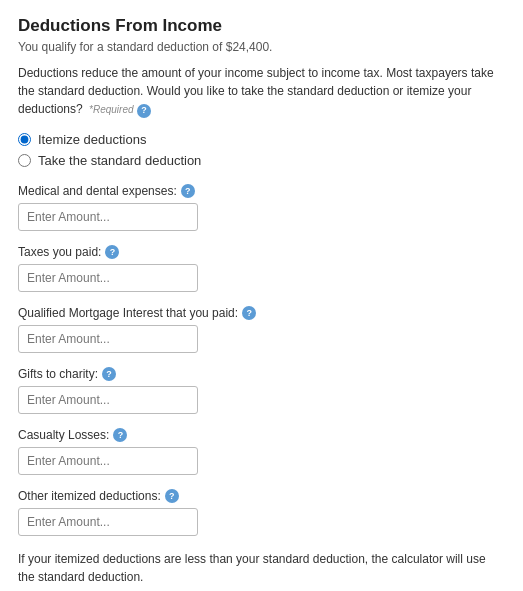  What do you see at coordinates (262, 150) in the screenshot?
I see `deduction-type-radio-group: Itemize deductions Take the standard ded…` at bounding box center [262, 150].